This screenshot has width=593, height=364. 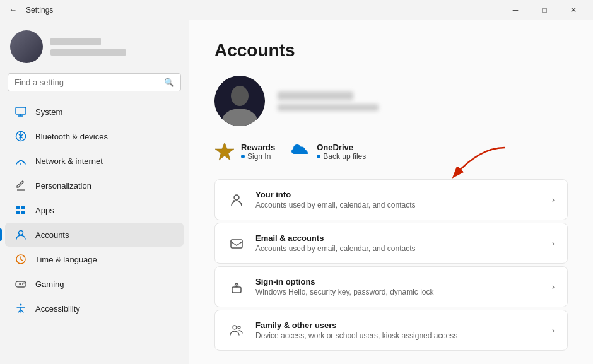 What do you see at coordinates (399, 286) in the screenshot?
I see `signin-text: Sign-in options Windows Hello, security …` at bounding box center [399, 286].